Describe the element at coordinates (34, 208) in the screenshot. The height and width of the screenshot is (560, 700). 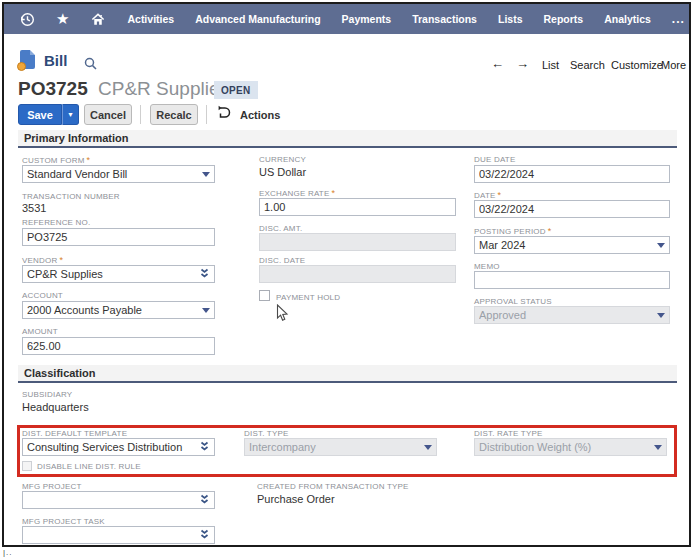
I see `transaction-number-value: 3531` at that location.